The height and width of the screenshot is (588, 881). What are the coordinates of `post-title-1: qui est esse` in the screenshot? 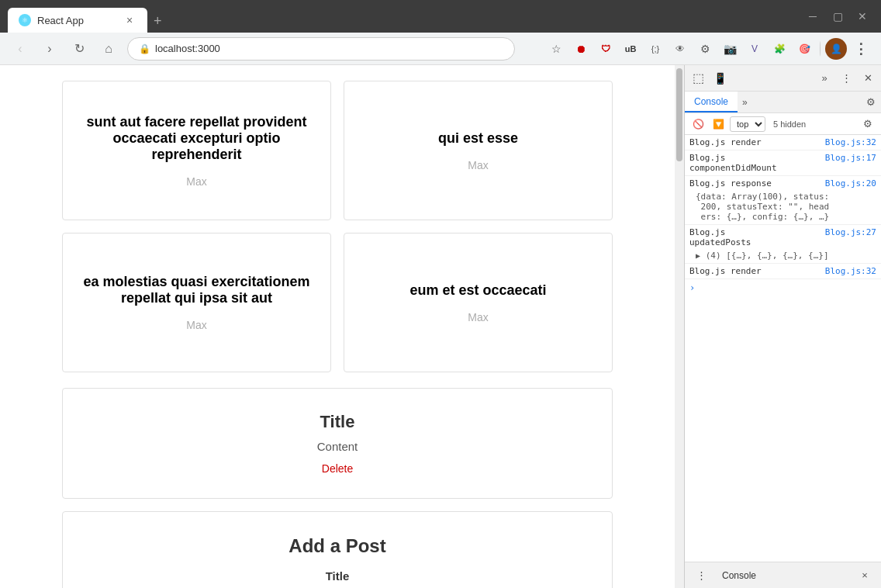 It's located at (478, 138).